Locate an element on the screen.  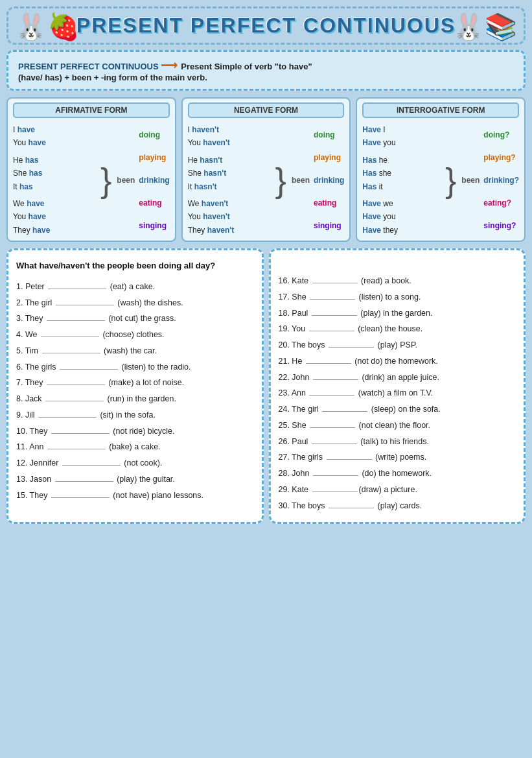
list-item: 1. Peter (eat) a cake. is located at coordinates (135, 287).